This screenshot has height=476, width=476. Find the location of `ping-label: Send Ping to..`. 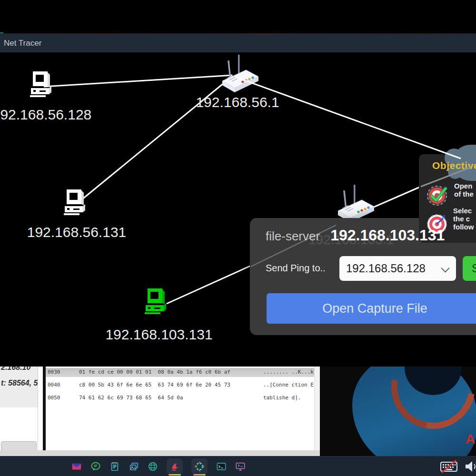

ping-label: Send Ping to.. is located at coordinates (296, 268).